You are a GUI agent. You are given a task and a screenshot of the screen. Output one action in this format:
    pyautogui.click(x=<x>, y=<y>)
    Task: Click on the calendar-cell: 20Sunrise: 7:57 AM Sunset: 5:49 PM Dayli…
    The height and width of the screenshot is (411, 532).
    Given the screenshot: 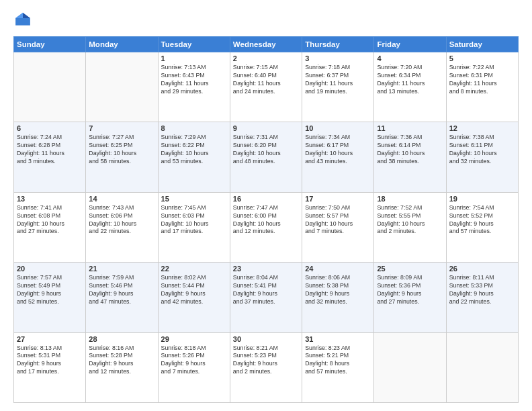 What is the action you would take?
    pyautogui.click(x=50, y=298)
    